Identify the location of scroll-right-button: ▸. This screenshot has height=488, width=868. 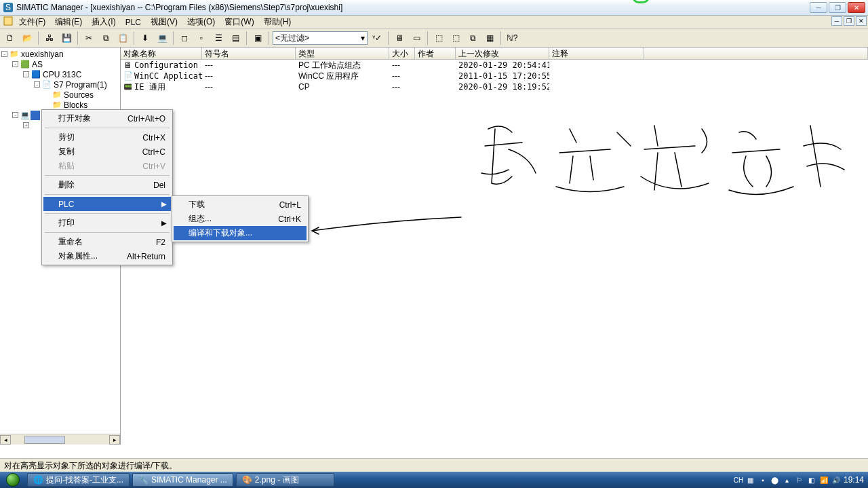
(115, 440).